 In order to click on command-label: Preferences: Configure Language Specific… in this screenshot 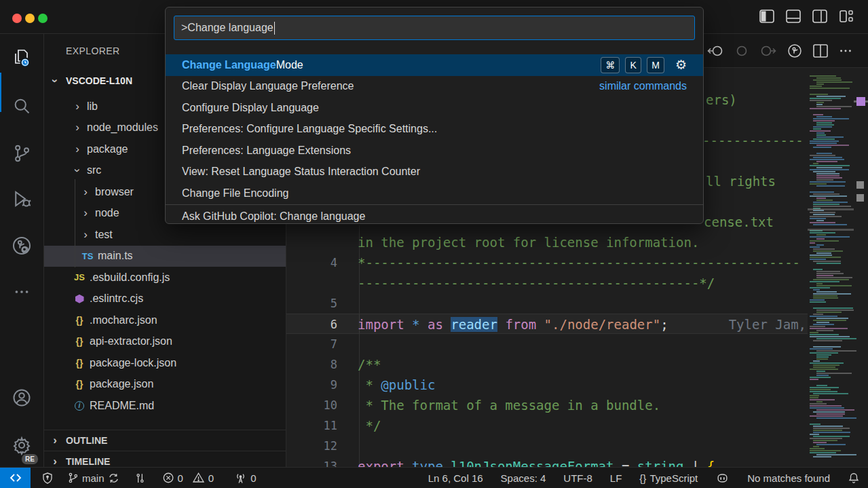, I will do `click(309, 129)`.